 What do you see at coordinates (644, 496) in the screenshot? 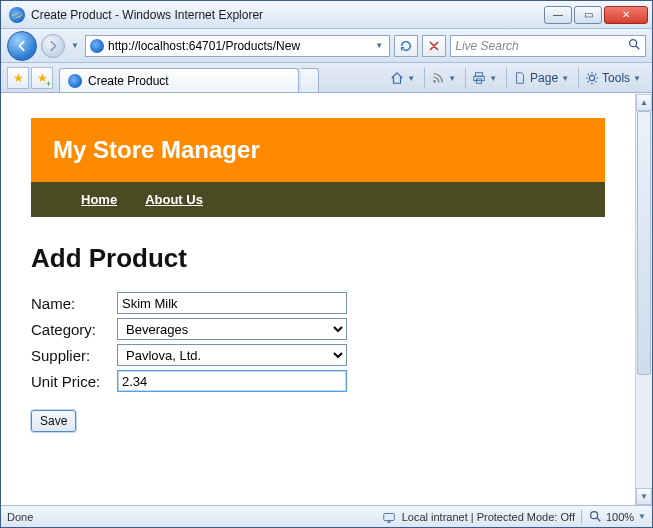
I see `scroll-down-button: ▼` at bounding box center [644, 496].